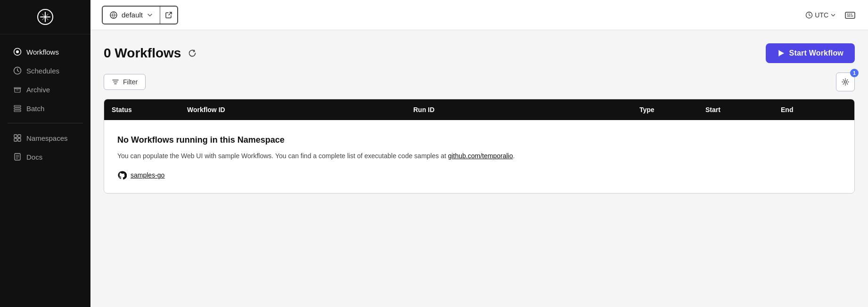 The image size is (868, 307). I want to click on sidebar-item-label-namespaces: Namespaces, so click(47, 138).